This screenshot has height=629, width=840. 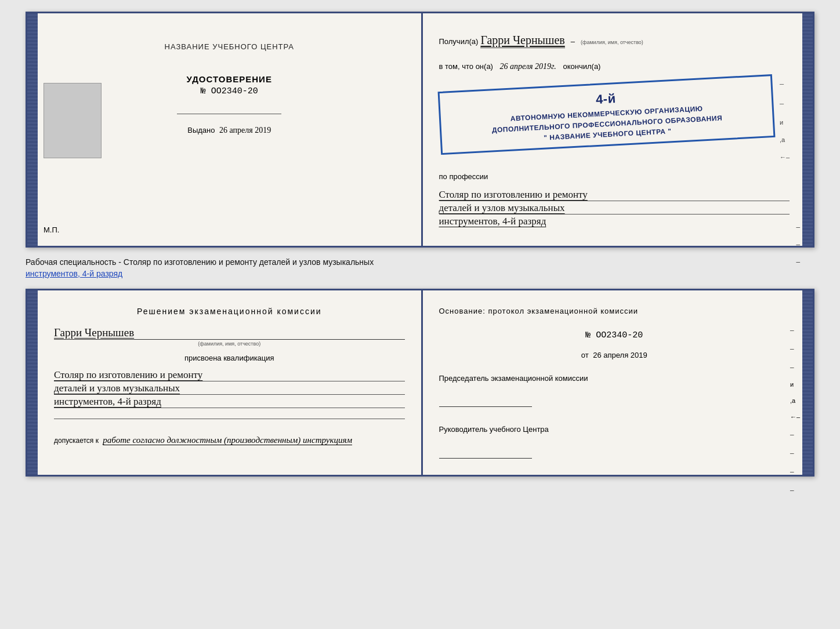 What do you see at coordinates (245, 130) in the screenshot?
I see `vydano-date: 26 апреля 2019` at bounding box center [245, 130].